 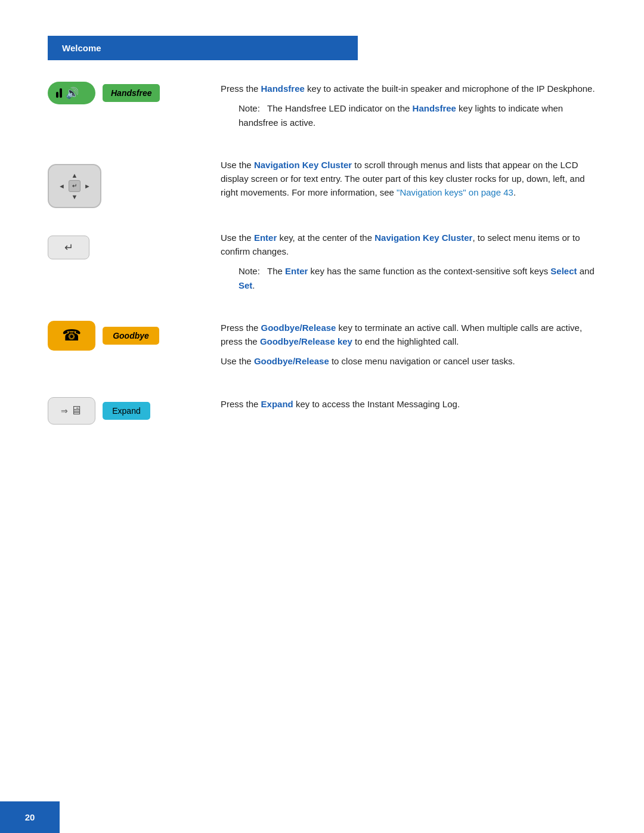 I want to click on enter-icon-area: ↵, so click(x=134, y=245).